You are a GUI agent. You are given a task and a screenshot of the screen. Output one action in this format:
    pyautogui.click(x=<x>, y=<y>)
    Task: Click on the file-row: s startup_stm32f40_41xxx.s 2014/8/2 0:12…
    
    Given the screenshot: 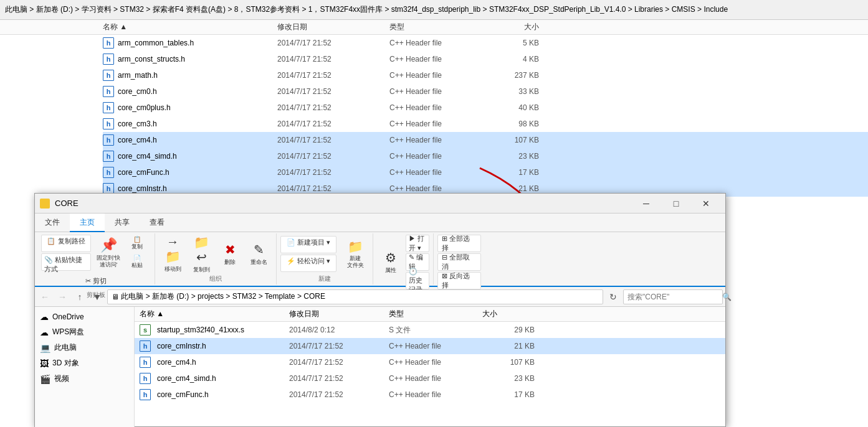 What is the action you would take?
    pyautogui.click(x=430, y=330)
    